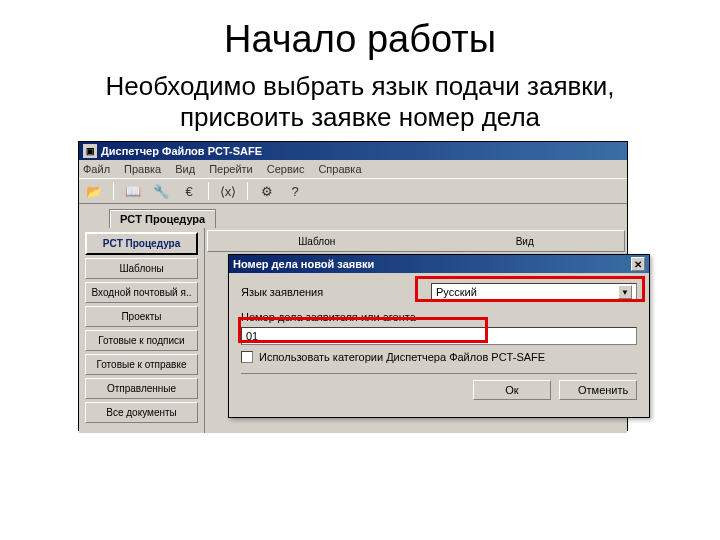  What do you see at coordinates (142, 268) in the screenshot?
I see `sidebar-item-templates: Шаблоны` at bounding box center [142, 268].